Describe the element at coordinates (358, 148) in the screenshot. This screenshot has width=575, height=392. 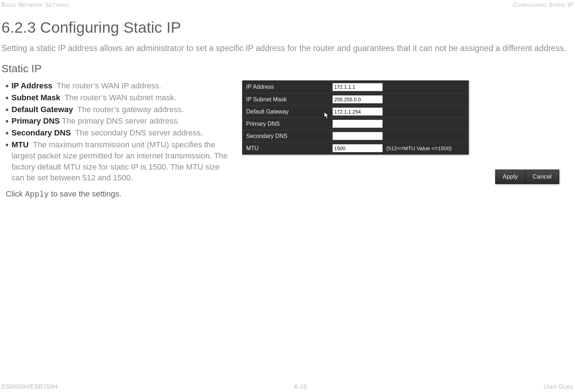
I see `mtu-input` at that location.